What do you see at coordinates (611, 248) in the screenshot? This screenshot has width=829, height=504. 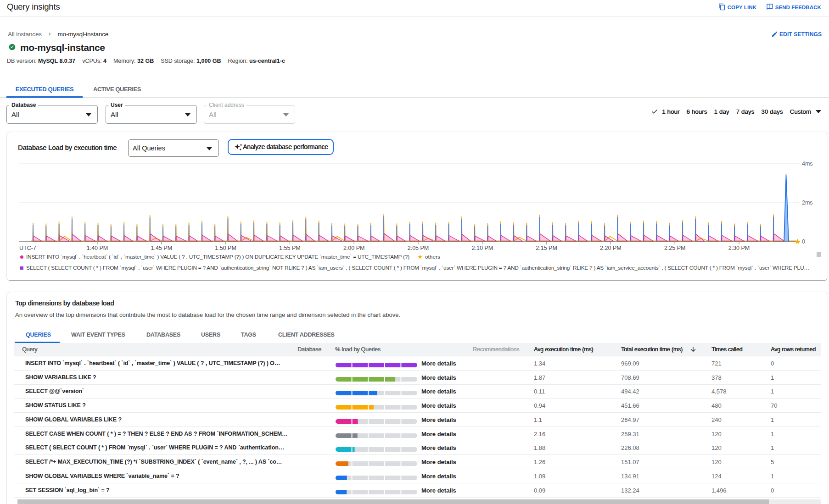 I see `svg-text: 2:20 PM` at bounding box center [611, 248].